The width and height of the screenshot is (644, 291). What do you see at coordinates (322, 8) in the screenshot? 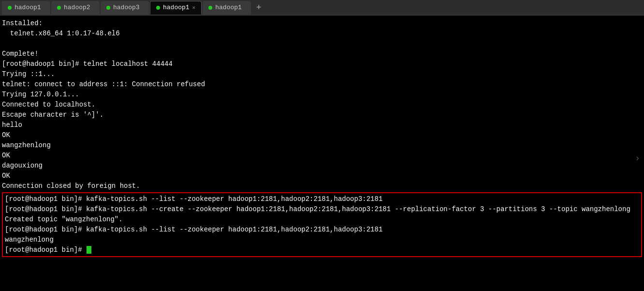
I see `tab-bar: hadoop1 hadoop2 hadoop3 hadoop1 ✕ hadoop…` at bounding box center [322, 8].